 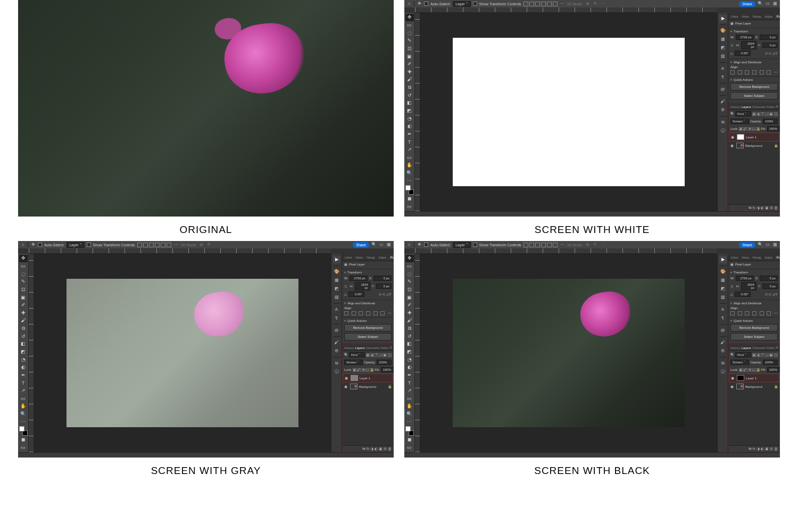 What do you see at coordinates (778, 16) in the screenshot?
I see `tab-properties: Properties` at bounding box center [778, 16].